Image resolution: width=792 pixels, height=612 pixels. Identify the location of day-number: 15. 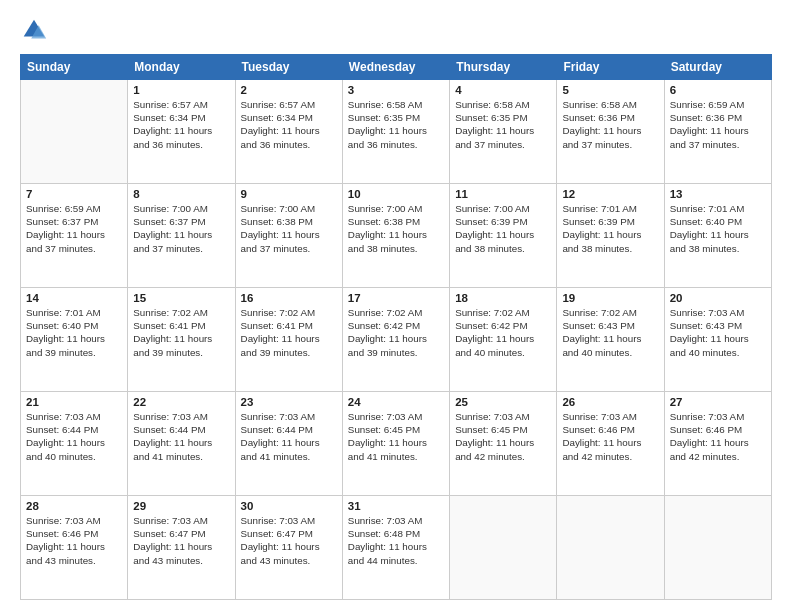
(181, 298).